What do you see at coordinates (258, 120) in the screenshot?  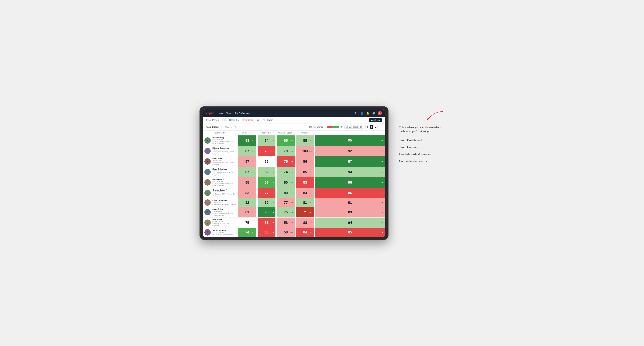 I see `subnav-tour: Tour` at bounding box center [258, 120].